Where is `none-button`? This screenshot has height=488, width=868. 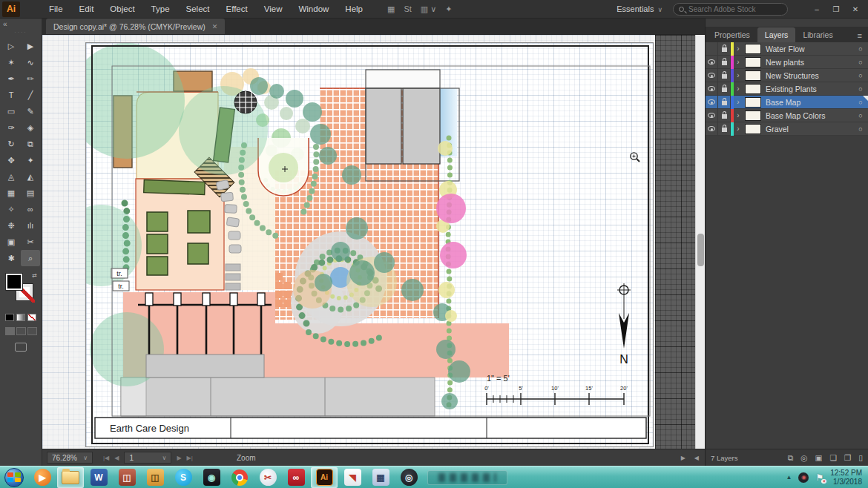 none-button is located at coordinates (32, 317).